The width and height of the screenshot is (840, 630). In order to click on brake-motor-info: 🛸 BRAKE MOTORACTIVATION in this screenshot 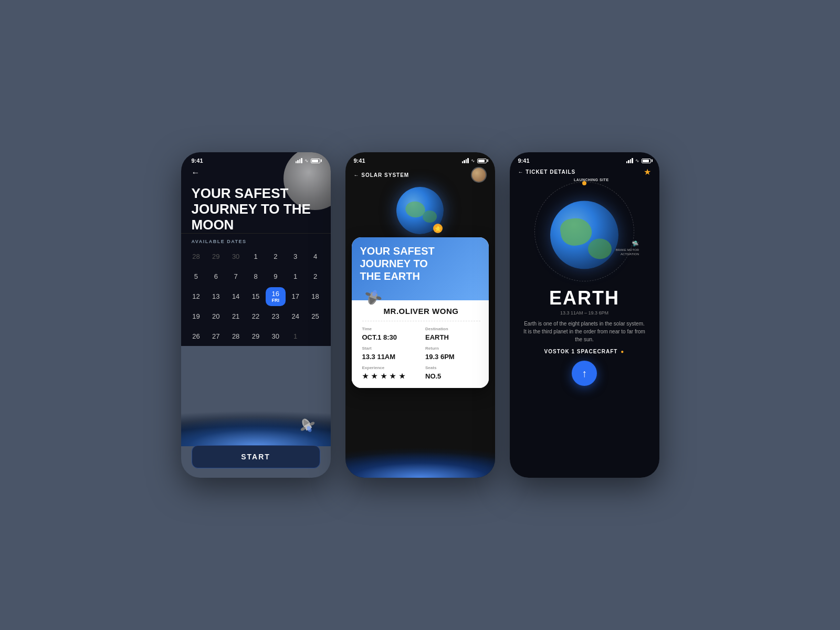, I will do `click(627, 249)`.